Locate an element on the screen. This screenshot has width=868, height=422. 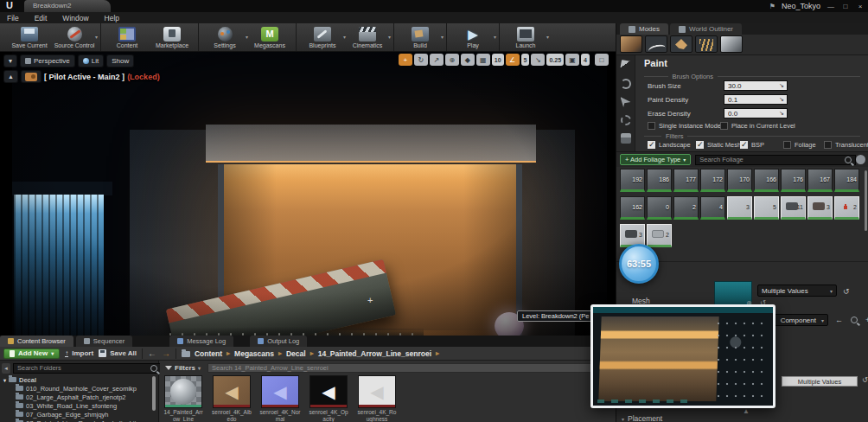
settings-button: Settings ▾ is located at coordinates (225, 37).